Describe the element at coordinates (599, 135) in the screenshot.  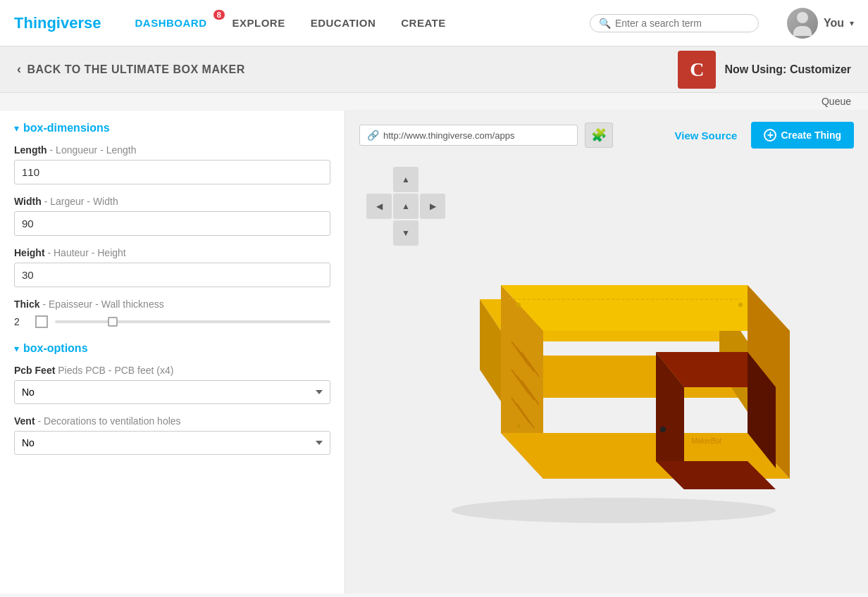
I see `puzzle-button: 🧩` at that location.